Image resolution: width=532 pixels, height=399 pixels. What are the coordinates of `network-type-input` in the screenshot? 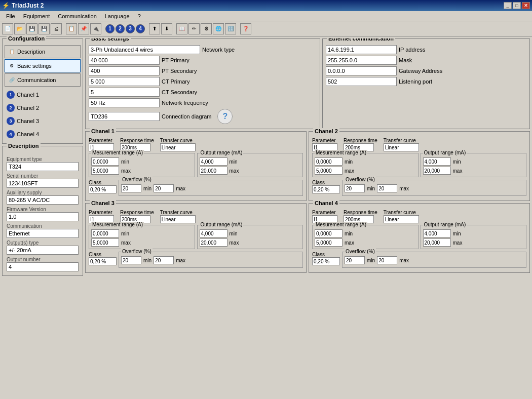 It's located at (144, 50).